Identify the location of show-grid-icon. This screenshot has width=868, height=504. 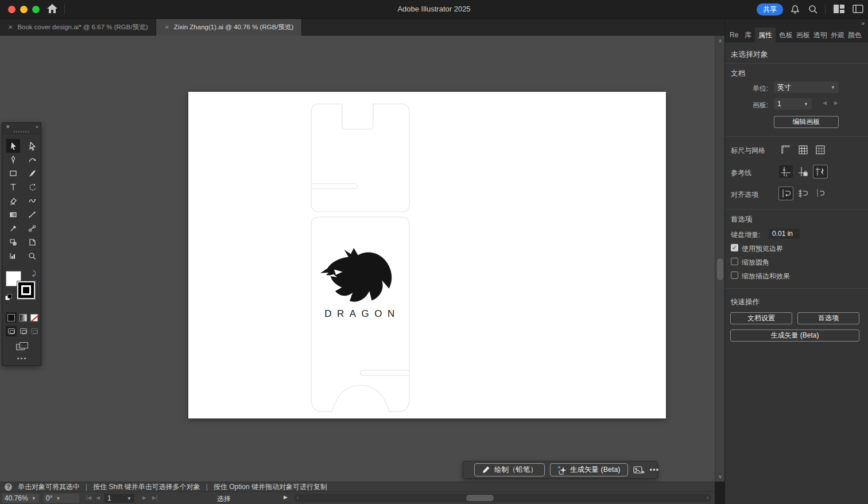
(803, 150).